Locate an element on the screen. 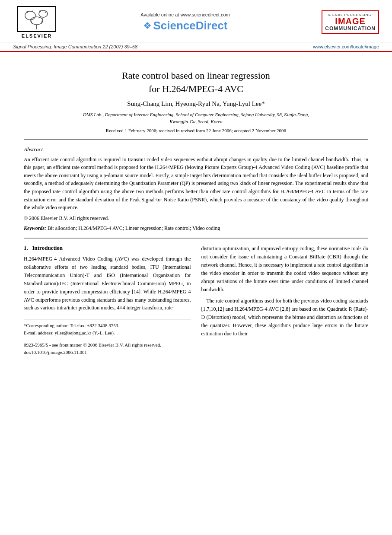 This screenshot has height=535, width=392. elsevier-logo-section: ELSEVIER is located at coordinates (37, 22).